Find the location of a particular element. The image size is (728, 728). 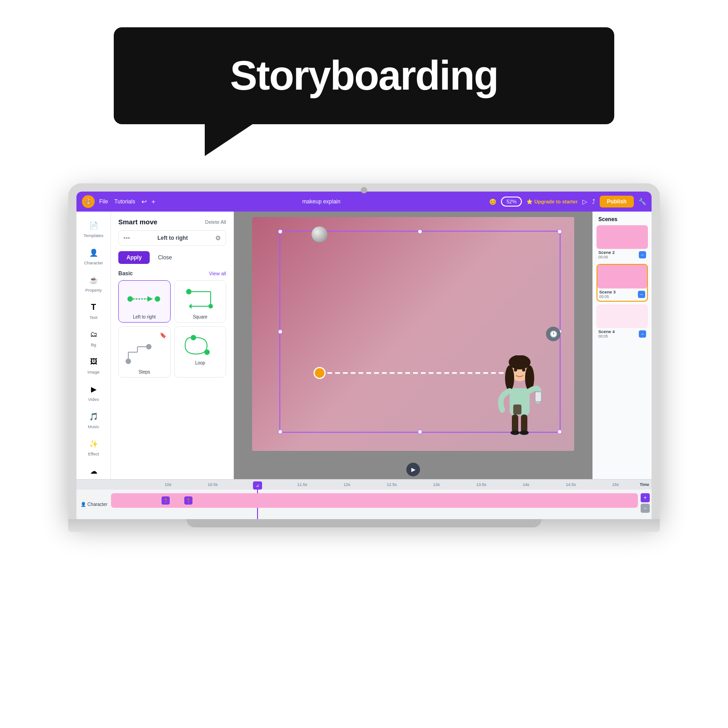

smart-move-panel: Smart move Delete All ••• Left to right … is located at coordinates (172, 345).